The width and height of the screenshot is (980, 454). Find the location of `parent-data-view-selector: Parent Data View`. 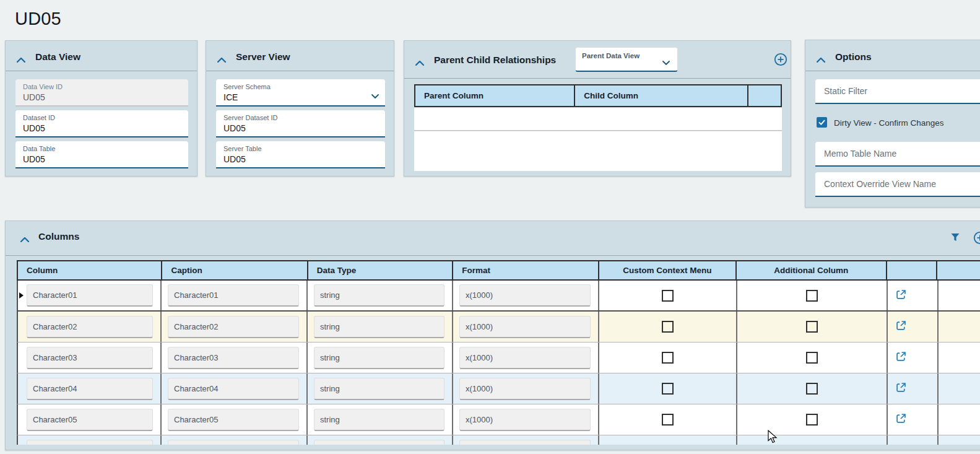

parent-data-view-selector: Parent Data View is located at coordinates (627, 59).